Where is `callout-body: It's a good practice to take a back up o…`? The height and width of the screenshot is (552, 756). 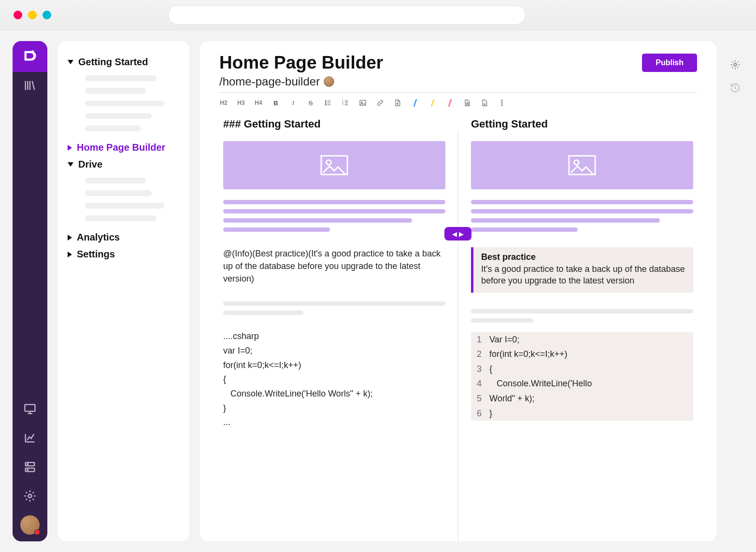 callout-body: It's a good practice to take a back up o… is located at coordinates (584, 275).